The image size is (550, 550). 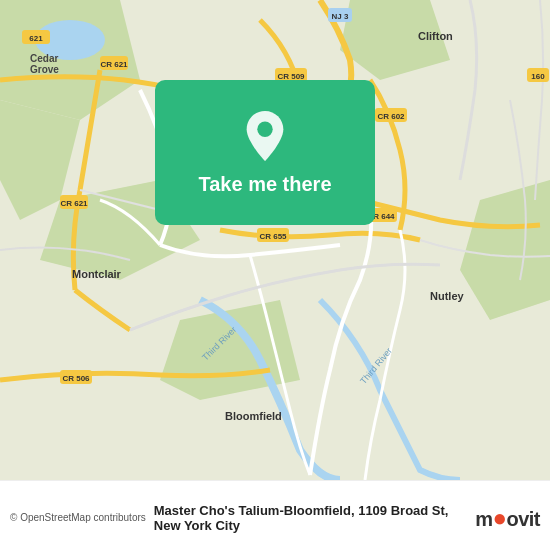 What do you see at coordinates (264, 184) in the screenshot?
I see `take-me-there-button: Take me there` at bounding box center [264, 184].